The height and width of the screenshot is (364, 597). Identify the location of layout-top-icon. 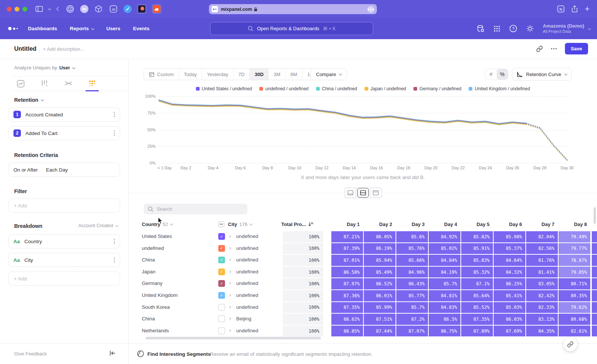
(376, 193).